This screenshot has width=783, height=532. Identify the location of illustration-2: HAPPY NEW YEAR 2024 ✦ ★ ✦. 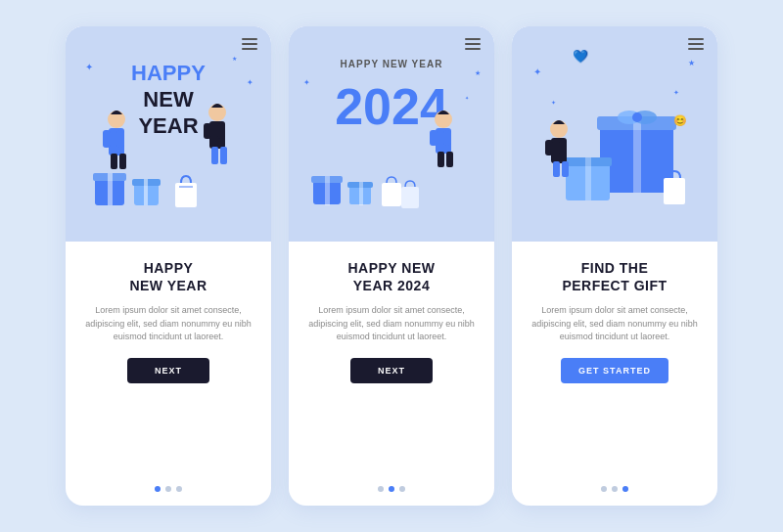
(392, 134).